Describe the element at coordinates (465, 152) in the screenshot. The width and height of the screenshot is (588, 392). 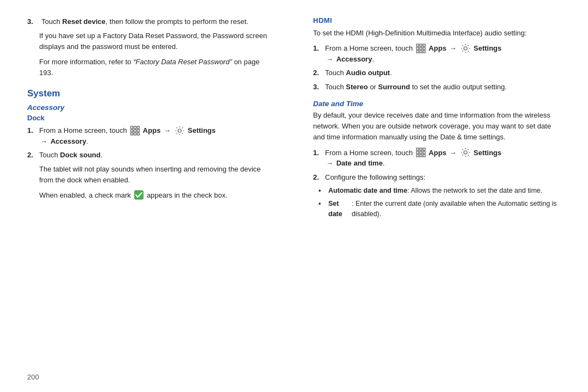
I see `settings-icon-dt` at that location.